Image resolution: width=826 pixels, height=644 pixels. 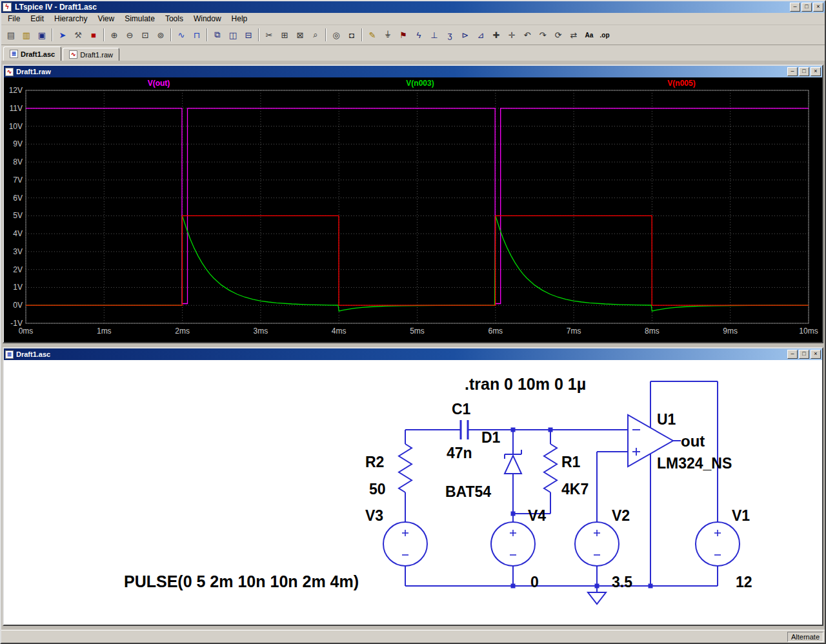 I want to click on waveform-minimize-button: –, so click(x=792, y=72).